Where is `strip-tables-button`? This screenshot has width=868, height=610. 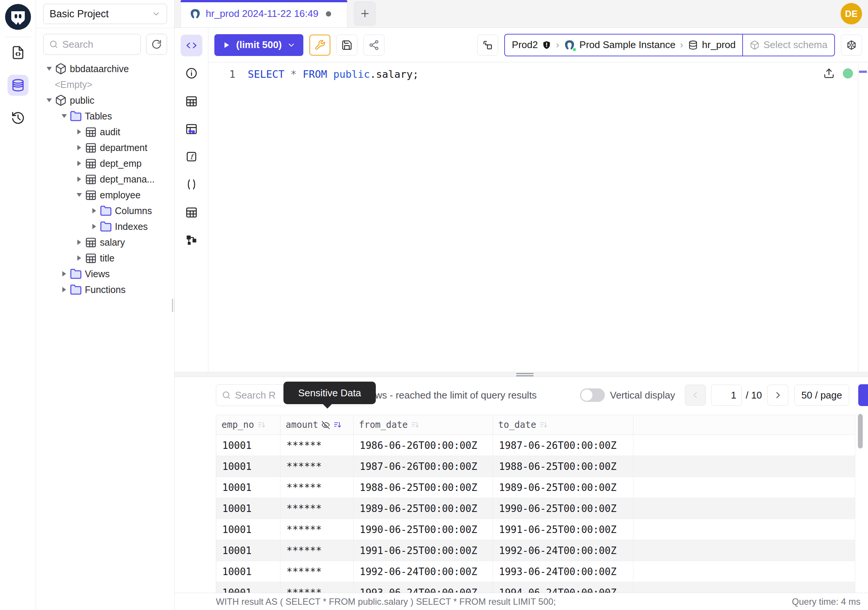
strip-tables-button is located at coordinates (191, 101).